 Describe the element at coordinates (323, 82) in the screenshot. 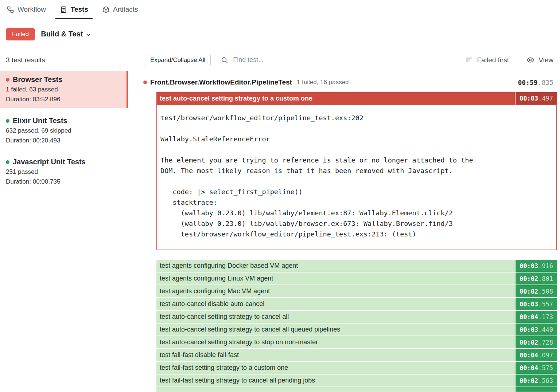

I see `test-class-summary: 1 failed, 16 passed` at that location.